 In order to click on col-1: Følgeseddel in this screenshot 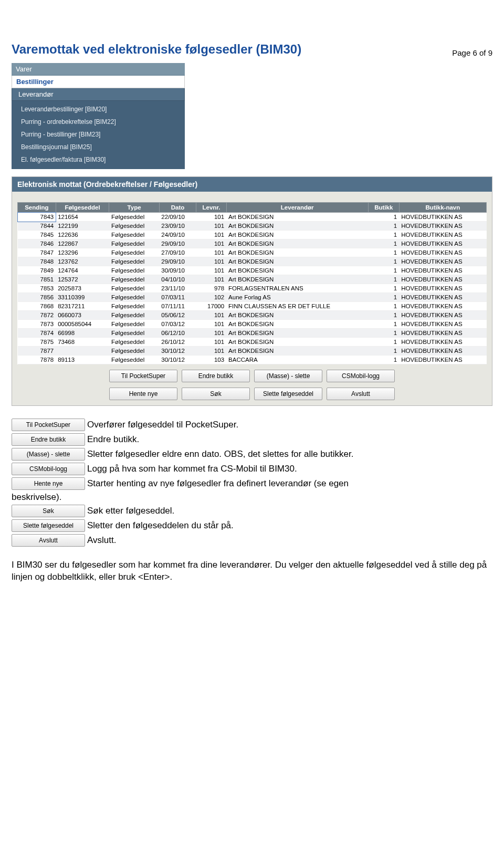, I will do `click(82, 208)`.